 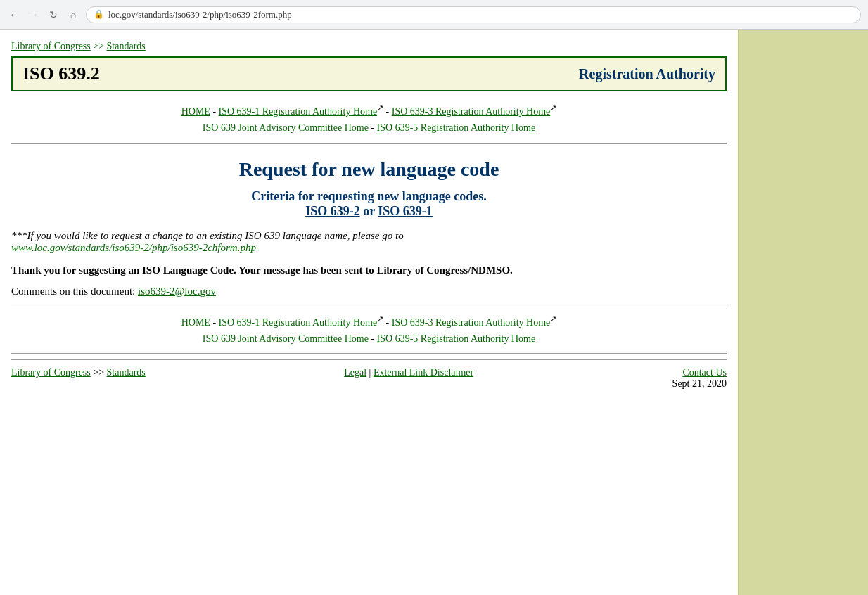 What do you see at coordinates (803, 312) in the screenshot?
I see `right-sidebar` at bounding box center [803, 312].